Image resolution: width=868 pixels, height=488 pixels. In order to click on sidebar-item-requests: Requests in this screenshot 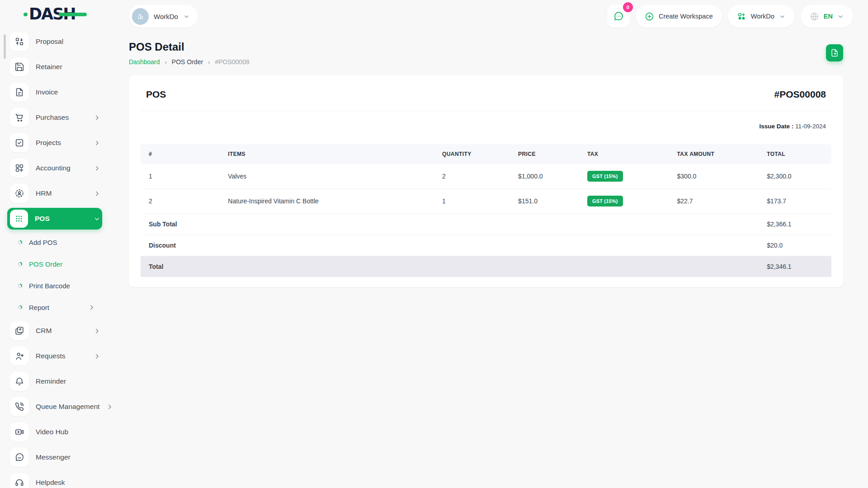, I will do `click(55, 356)`.